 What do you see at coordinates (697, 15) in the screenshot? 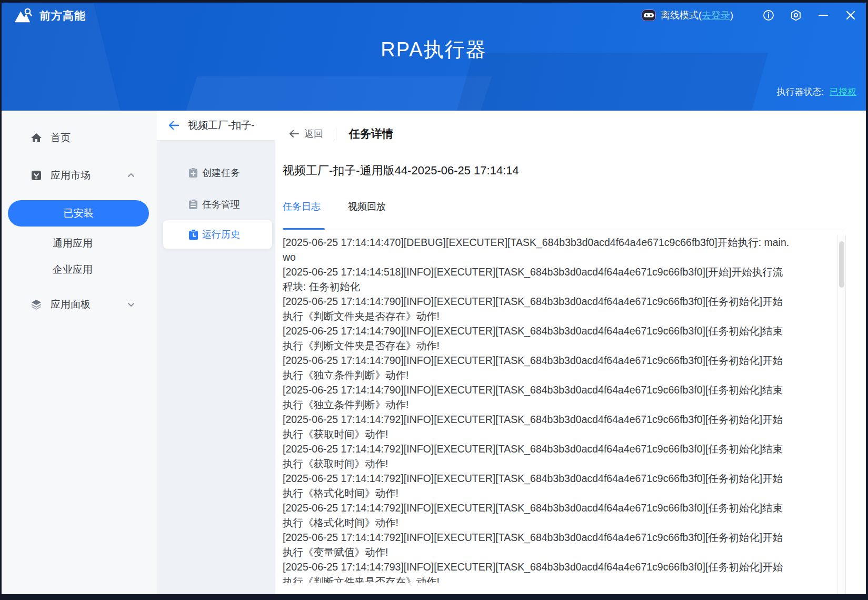
I see `offline-label: 离线模式(去登录)` at bounding box center [697, 15].